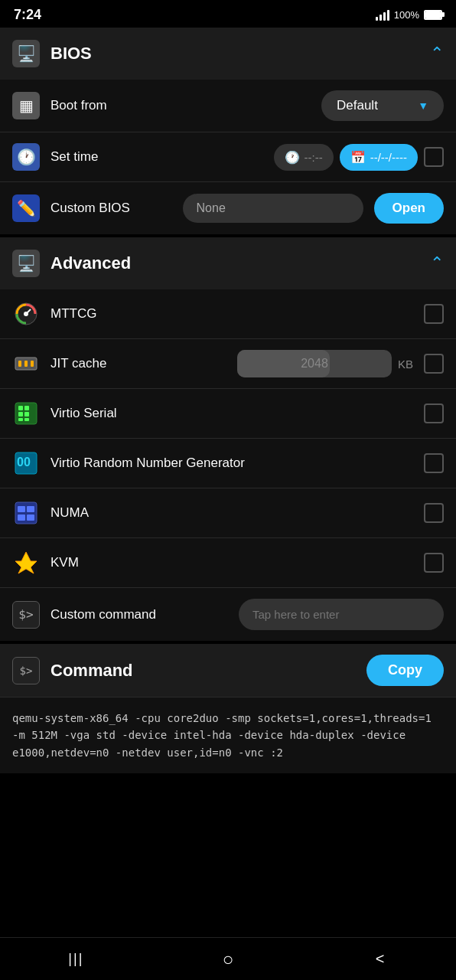 The image size is (456, 980). Describe the element at coordinates (228, 14) in the screenshot. I see `status-bar: 7:24 100%` at that location.